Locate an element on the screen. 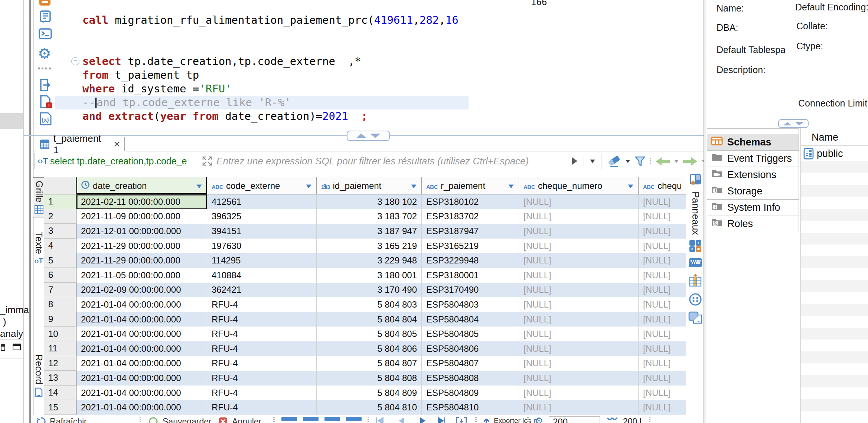 The image size is (868, 423). window-icon is located at coordinates (3, 348).